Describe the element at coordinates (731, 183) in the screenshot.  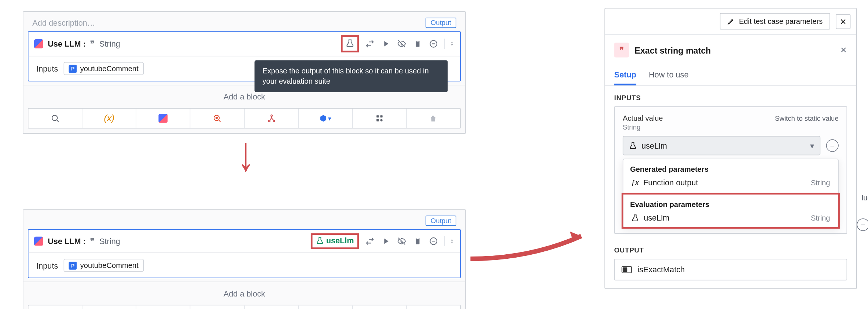
I see `dropdown-item-function-output: ƒx Function output String` at that location.